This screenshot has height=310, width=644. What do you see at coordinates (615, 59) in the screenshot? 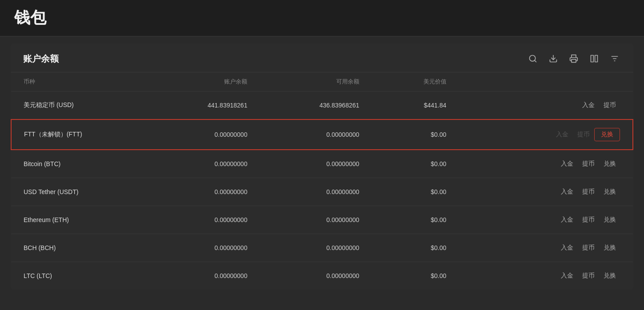
I see `filter-icon` at bounding box center [615, 59].